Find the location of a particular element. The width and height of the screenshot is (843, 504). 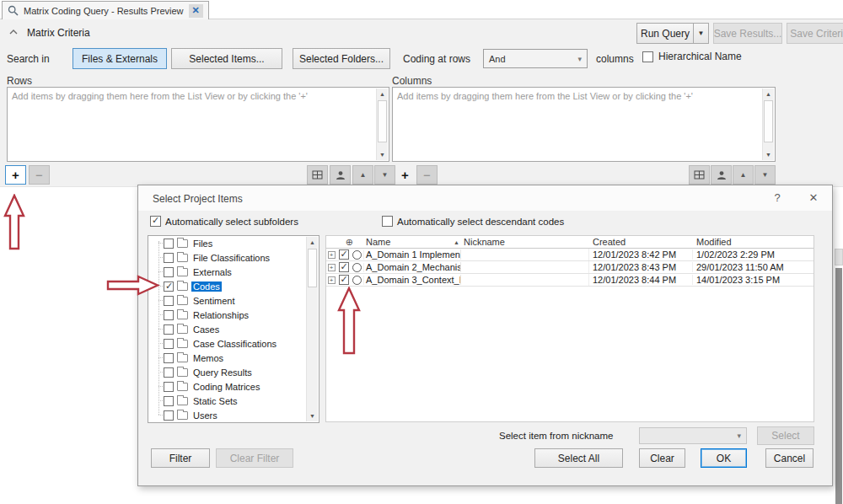

add-columns-button: + is located at coordinates (405, 175).